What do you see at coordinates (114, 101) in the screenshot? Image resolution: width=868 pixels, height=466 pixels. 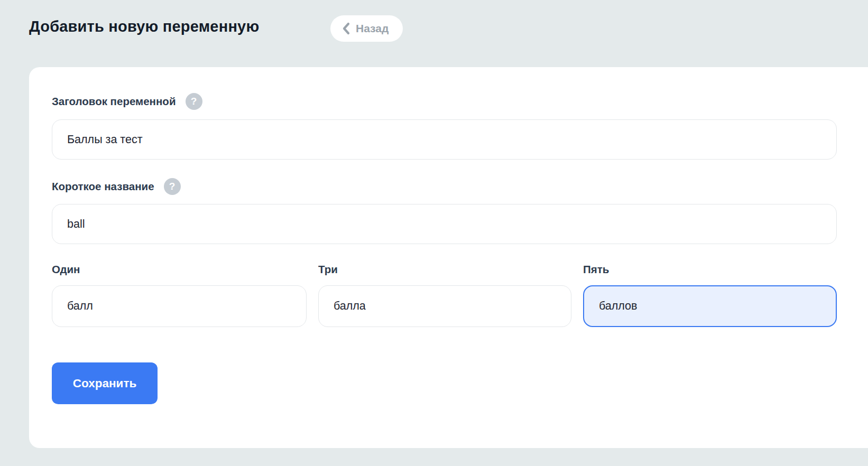 I see `variable-title-label: Заголовок переменной` at bounding box center [114, 101].